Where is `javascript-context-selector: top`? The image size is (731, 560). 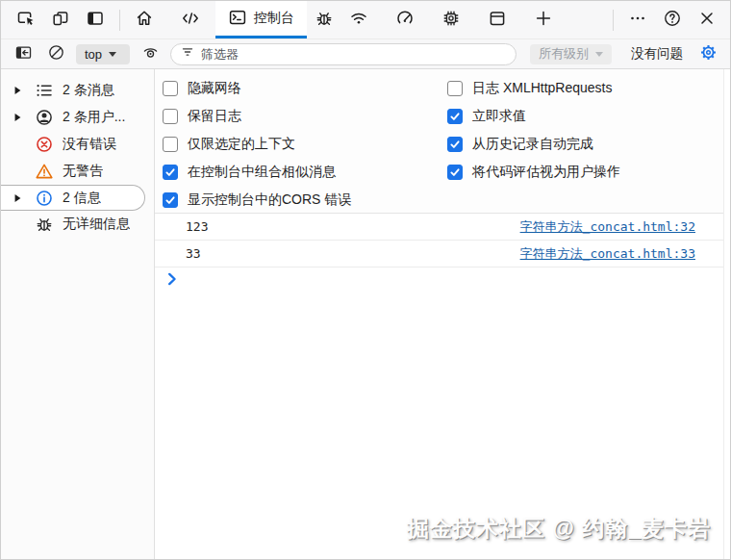 javascript-context-selector: top is located at coordinates (103, 54).